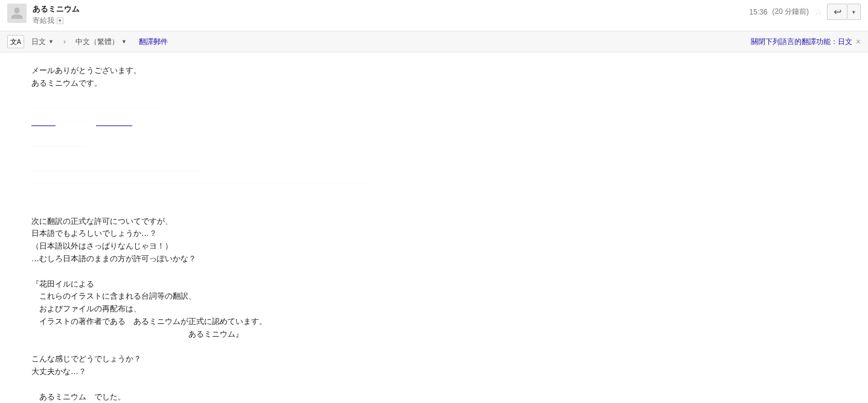 Image resolution: width=868 pixels, height=403 pixels. Describe the element at coordinates (16, 42) in the screenshot. I see `translate-icon-text: 文A` at that location.